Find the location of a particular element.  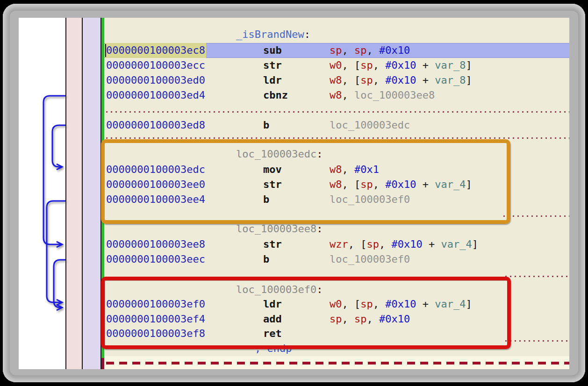

operand-token-reg: w0 is located at coordinates (336, 65).